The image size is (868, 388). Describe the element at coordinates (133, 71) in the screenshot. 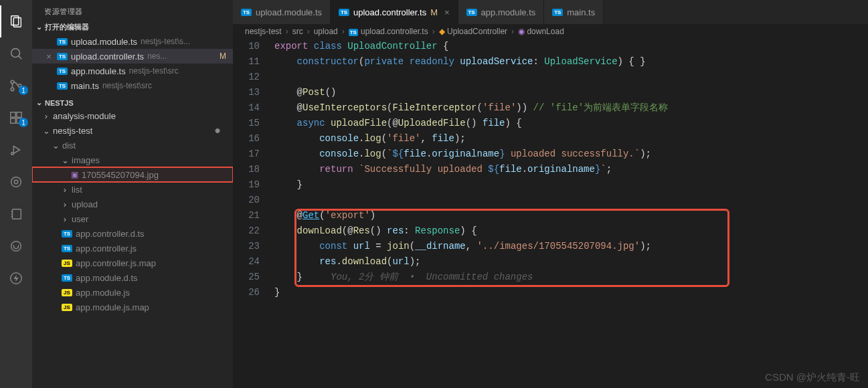

I see `open-editor-item: TS app.module.ts nestjs-test\src` at that location.